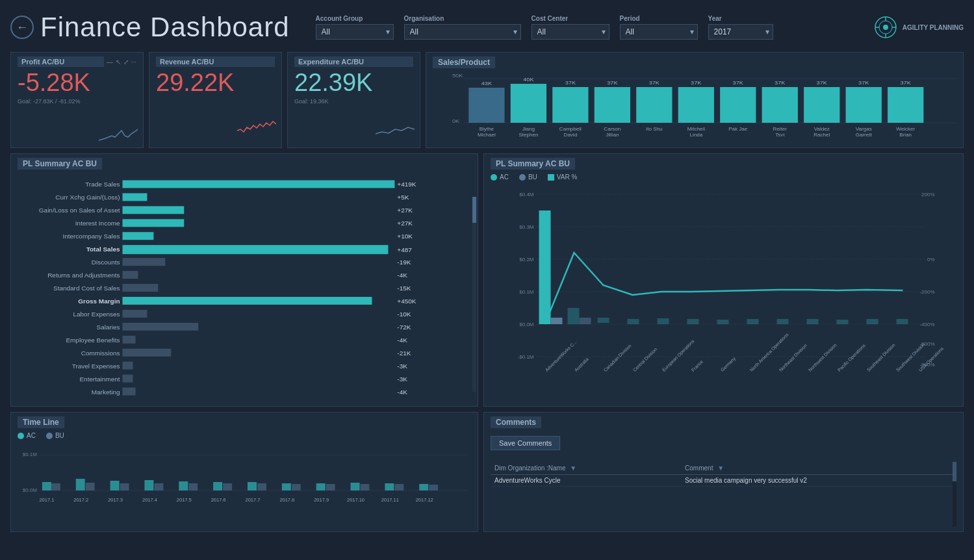 This screenshot has height=560, width=974. What do you see at coordinates (103, 185) in the screenshot?
I see `svg-text: Trade Sales` at bounding box center [103, 185].